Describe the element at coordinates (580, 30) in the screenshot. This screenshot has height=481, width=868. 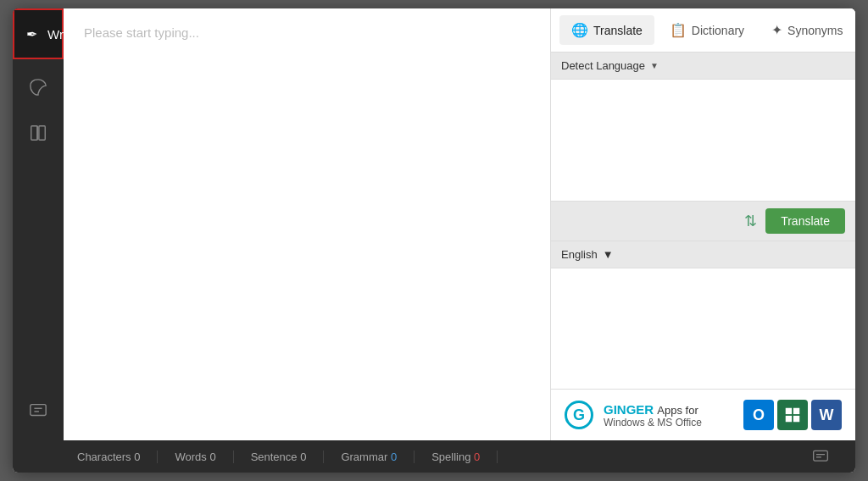
I see `globe-icon: 🌐` at that location.